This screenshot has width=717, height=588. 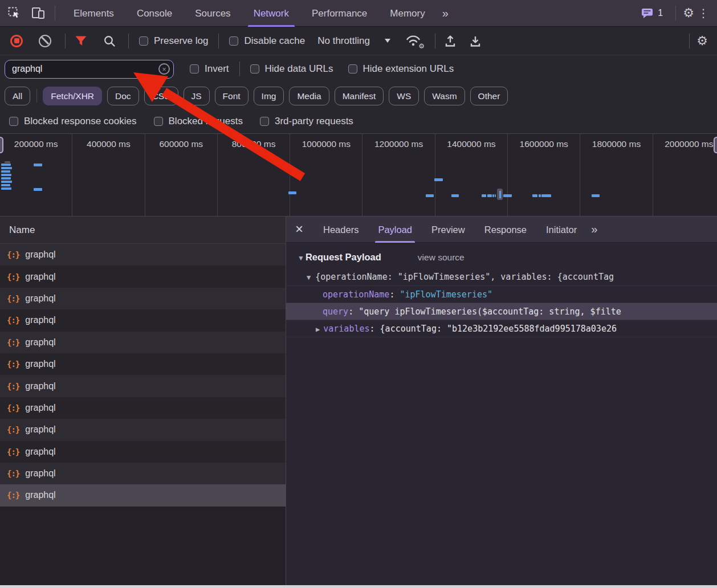 I want to click on more-tabs-icon: », so click(x=445, y=14).